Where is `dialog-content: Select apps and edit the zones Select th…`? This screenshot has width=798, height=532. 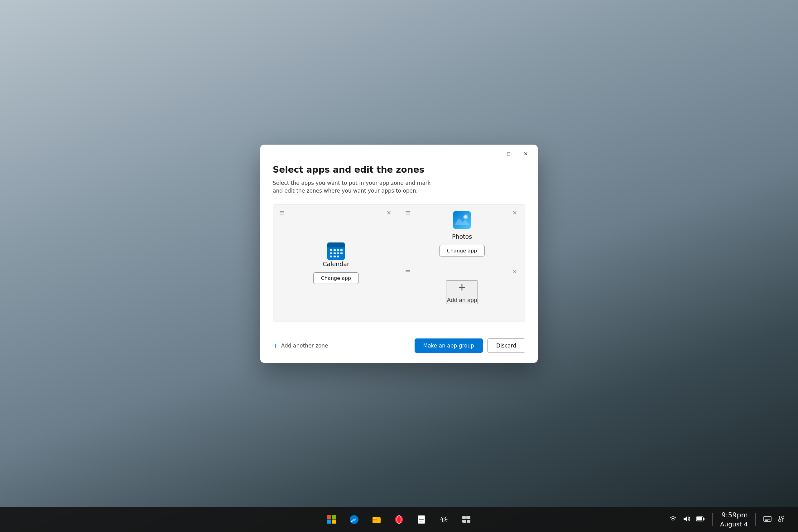
dialog-content: Select apps and edit the zones Select th… is located at coordinates (399, 246).